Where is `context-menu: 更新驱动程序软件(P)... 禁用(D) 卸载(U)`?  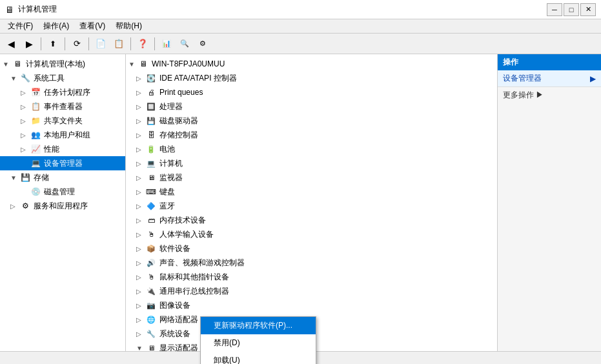
context-menu: 更新驱动程序软件(P)... 禁用(D) 卸载(U) is located at coordinates (258, 340).